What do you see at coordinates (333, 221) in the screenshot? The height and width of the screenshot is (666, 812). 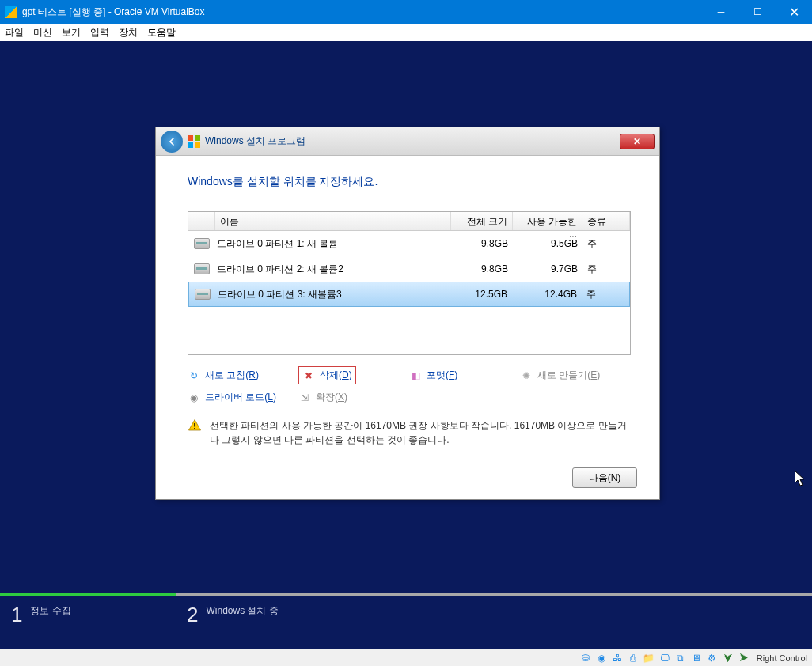 I see `col-name: 이름` at bounding box center [333, 221].